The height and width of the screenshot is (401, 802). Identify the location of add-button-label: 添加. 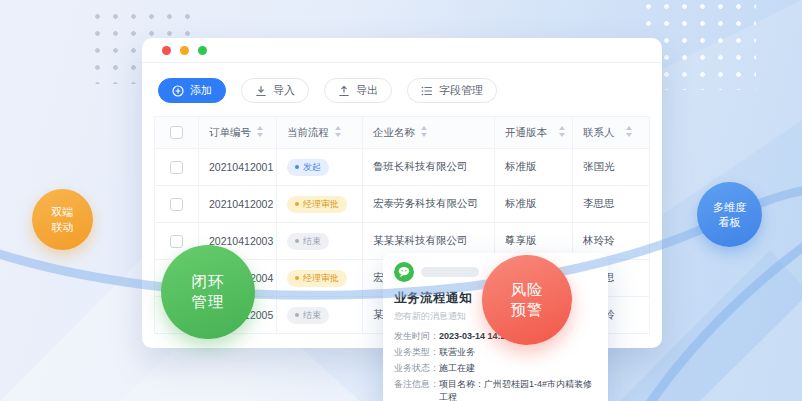
(201, 90).